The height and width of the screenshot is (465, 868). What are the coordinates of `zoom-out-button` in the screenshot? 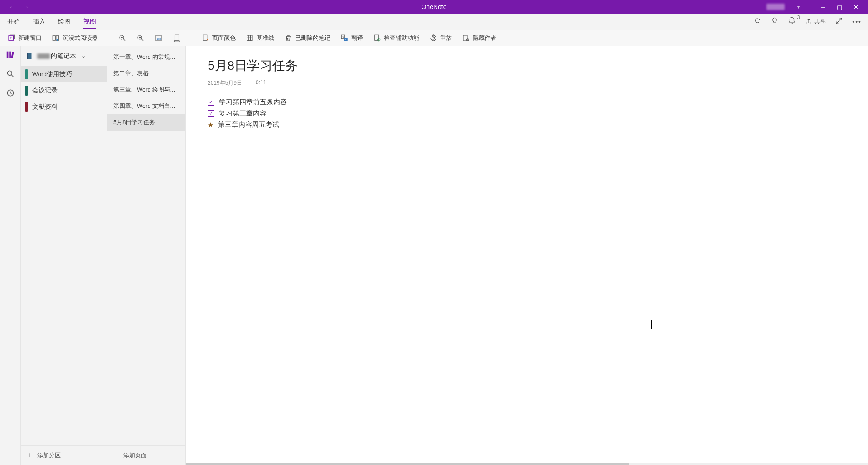 It's located at (122, 38).